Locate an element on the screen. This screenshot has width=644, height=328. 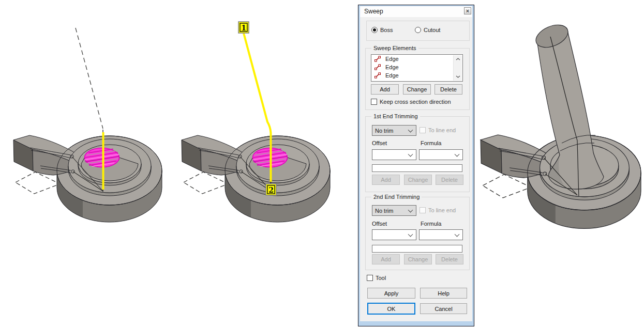
trim2-mode-value: No trim is located at coordinates (384, 211).